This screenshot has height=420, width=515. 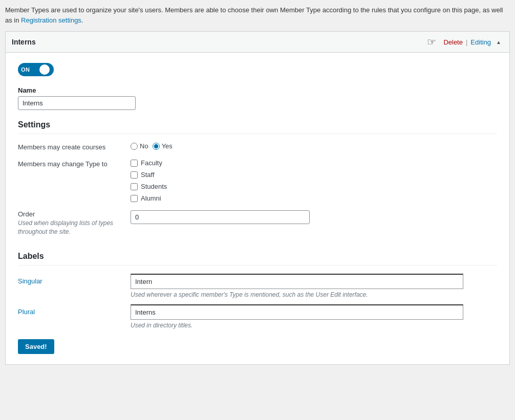 What do you see at coordinates (258, 223) in the screenshot?
I see `order-row: Order Used when displaying lists of type…` at bounding box center [258, 223].